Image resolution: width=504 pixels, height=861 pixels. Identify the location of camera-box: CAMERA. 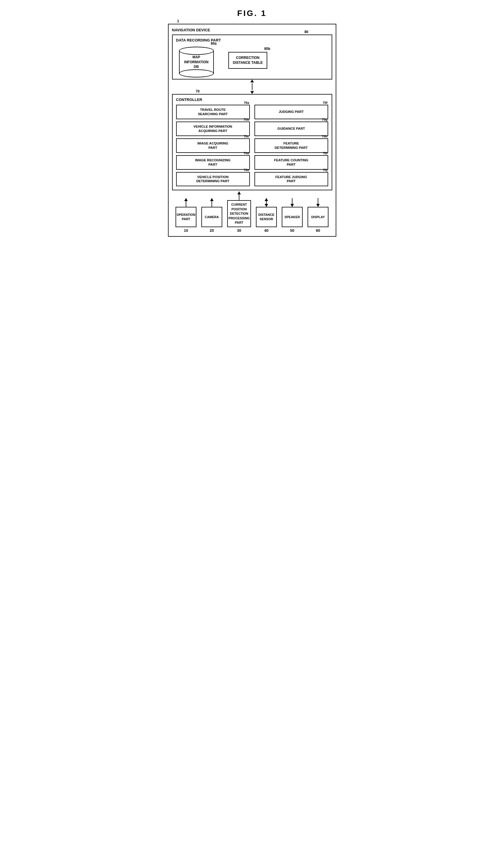
(212, 217).